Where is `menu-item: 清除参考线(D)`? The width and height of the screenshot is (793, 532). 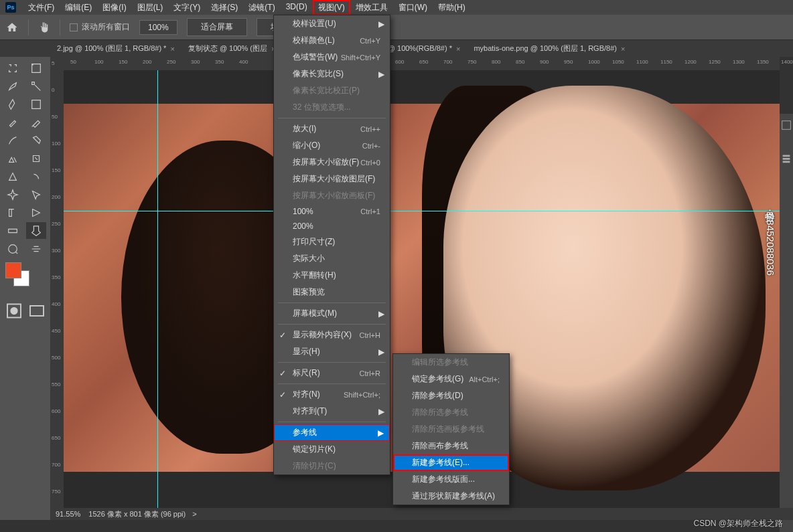 menu-item: 清除参考线(D) is located at coordinates (451, 396).